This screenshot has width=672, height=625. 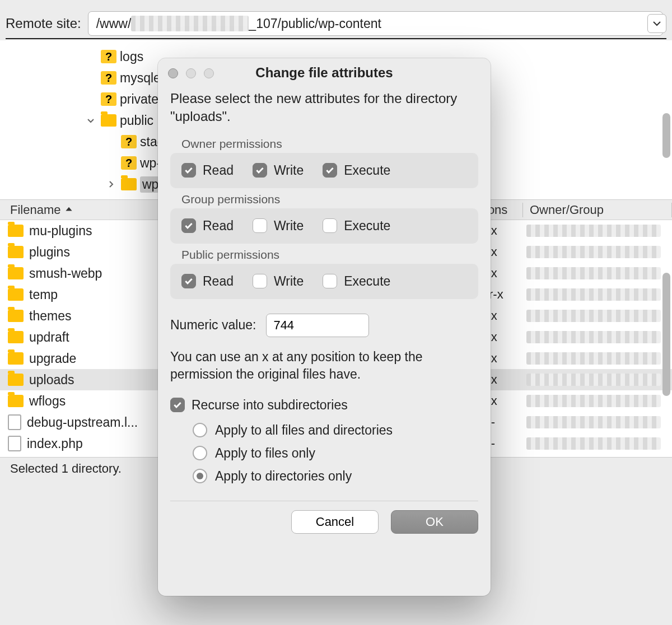 I want to click on close-window-button, so click(x=173, y=73).